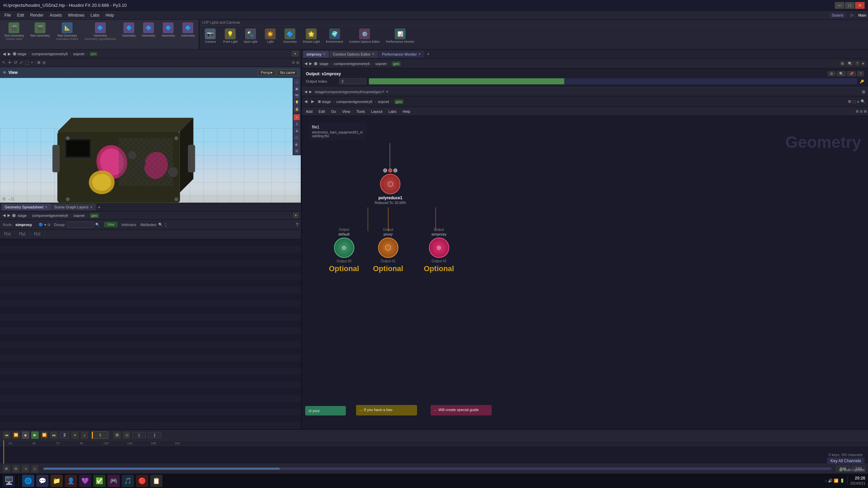 The height and width of the screenshot is (488, 868). I want to click on taskbar-browser: 🌐, so click(28, 481).